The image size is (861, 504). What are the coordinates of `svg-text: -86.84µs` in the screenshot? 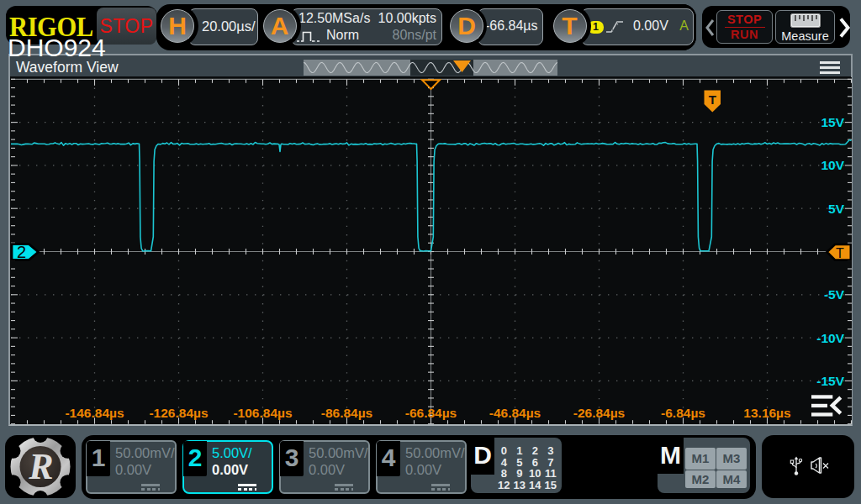 It's located at (347, 413).